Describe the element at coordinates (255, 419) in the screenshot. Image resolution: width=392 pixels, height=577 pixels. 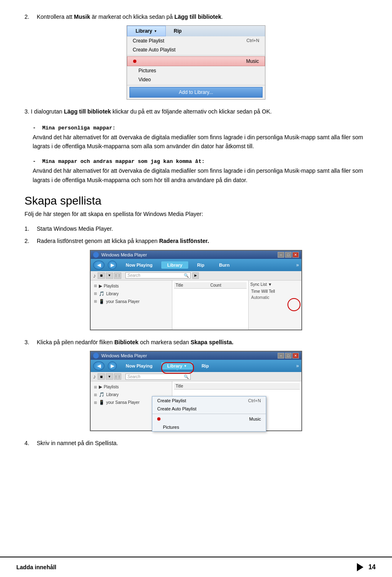
I see `dropdown-music-label: Music` at that location.